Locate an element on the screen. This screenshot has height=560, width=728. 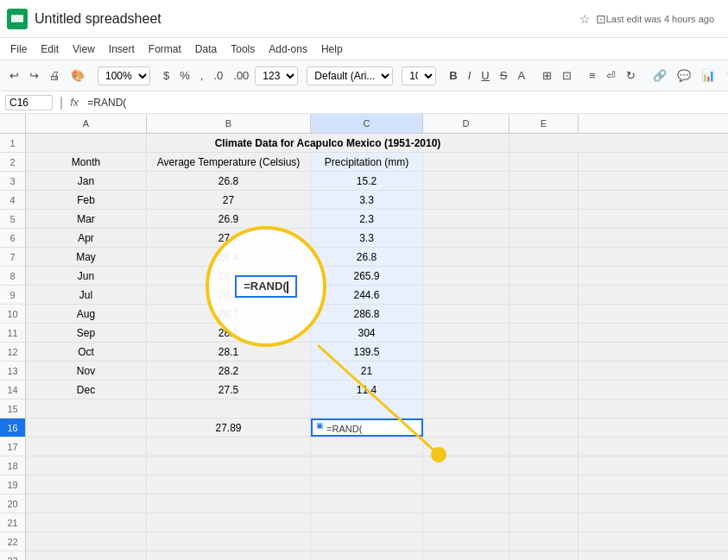
cell-a5: Mar is located at coordinates (86, 219).